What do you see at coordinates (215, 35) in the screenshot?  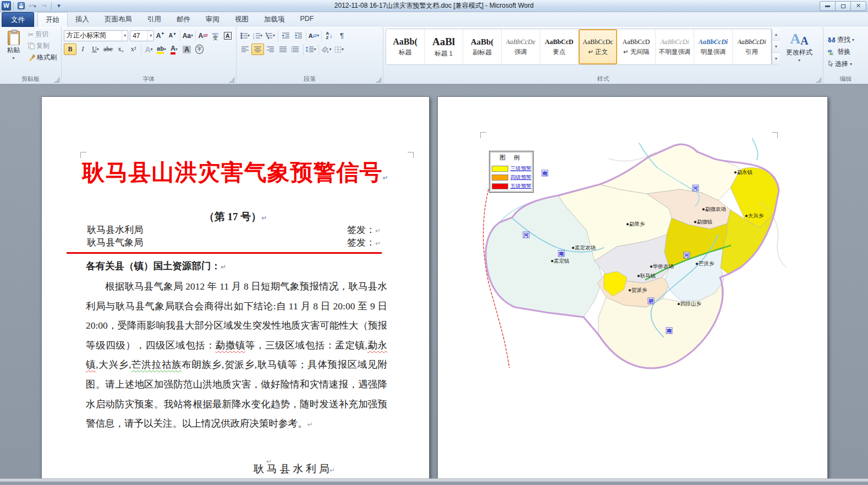 I see `phonetic-guide-button: wén变` at bounding box center [215, 35].